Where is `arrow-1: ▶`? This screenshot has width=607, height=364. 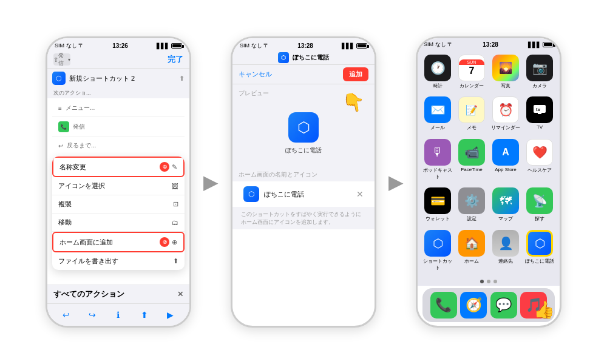
arrow-1: ▶ is located at coordinates (211, 182).